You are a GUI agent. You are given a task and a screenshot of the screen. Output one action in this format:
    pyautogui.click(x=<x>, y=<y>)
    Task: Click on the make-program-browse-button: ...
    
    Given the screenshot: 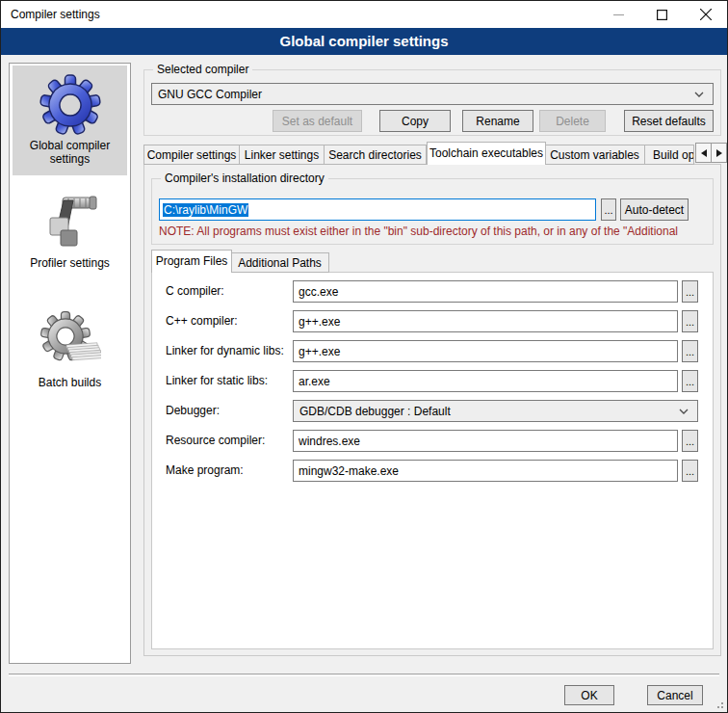 What is the action you would take?
    pyautogui.click(x=689, y=470)
    